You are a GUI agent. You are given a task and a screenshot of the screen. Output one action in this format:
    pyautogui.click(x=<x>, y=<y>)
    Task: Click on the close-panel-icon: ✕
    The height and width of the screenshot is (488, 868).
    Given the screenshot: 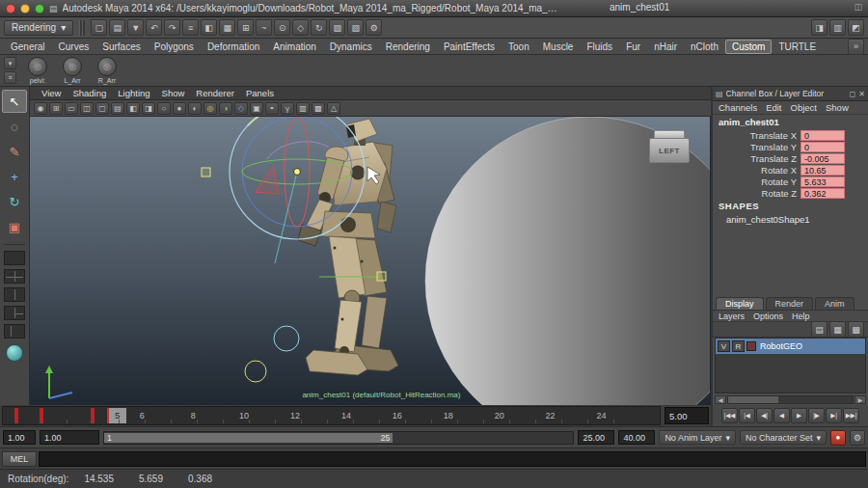 What is the action you would take?
    pyautogui.click(x=862, y=95)
    